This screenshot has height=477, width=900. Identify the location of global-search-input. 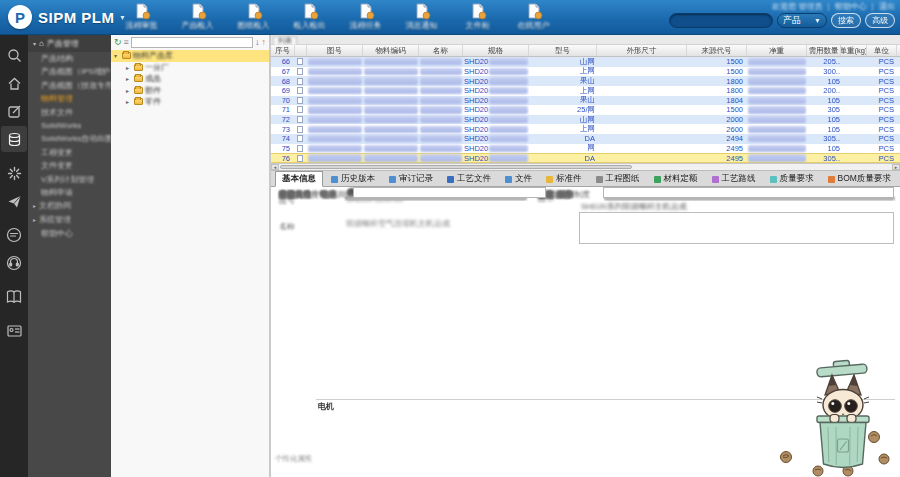
(721, 20).